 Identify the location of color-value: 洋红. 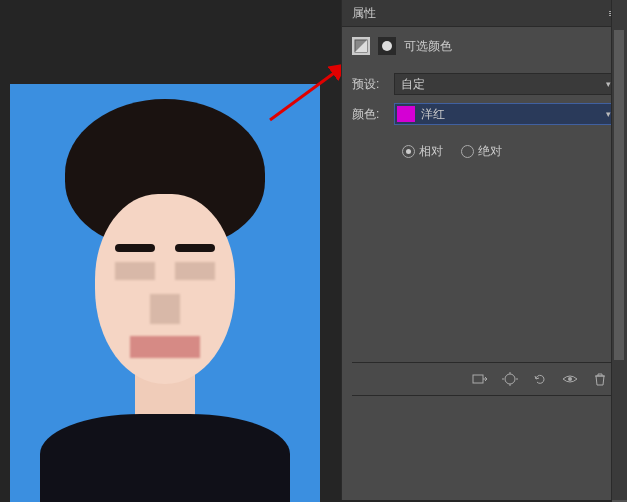
(433, 114).